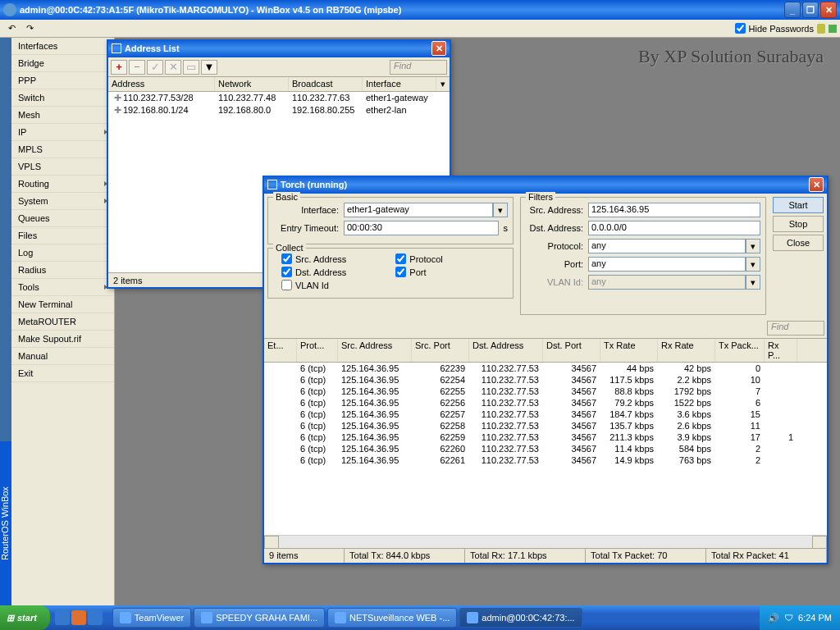 This screenshot has height=630, width=840. Describe the element at coordinates (422, 228) in the screenshot. I see `entry-timeout-input: 00:00:30` at that location.